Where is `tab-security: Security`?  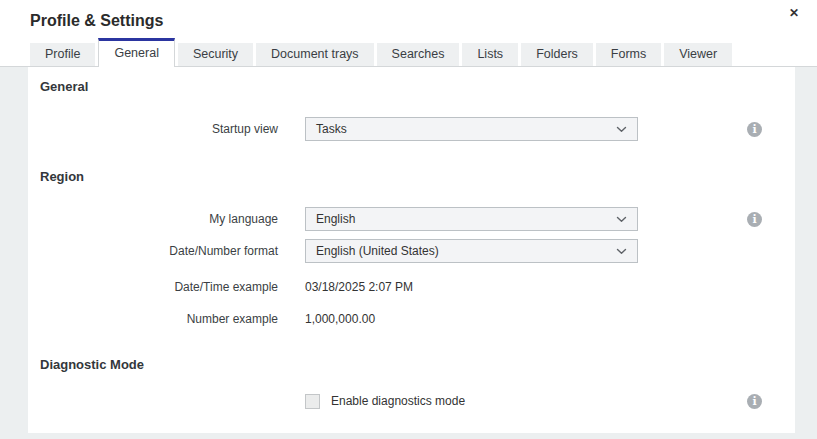
tab-security: Security is located at coordinates (216, 54).